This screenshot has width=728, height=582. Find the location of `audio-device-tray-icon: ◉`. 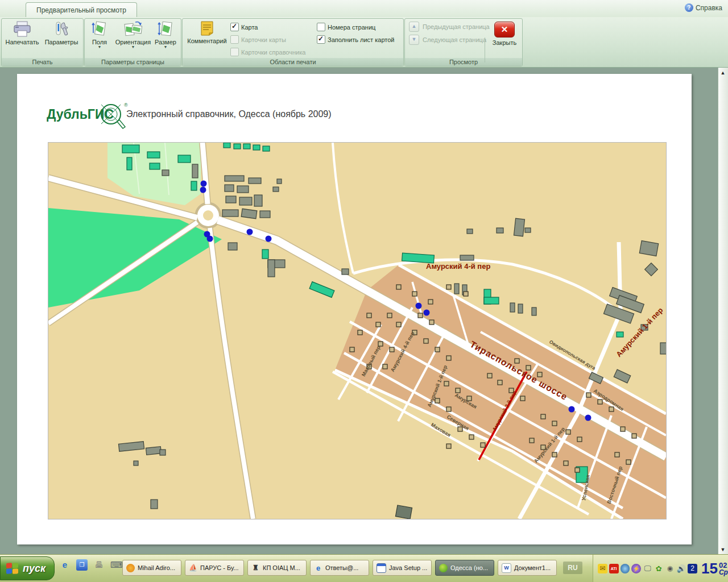

audio-device-tray-icon: ◉ is located at coordinates (670, 568).